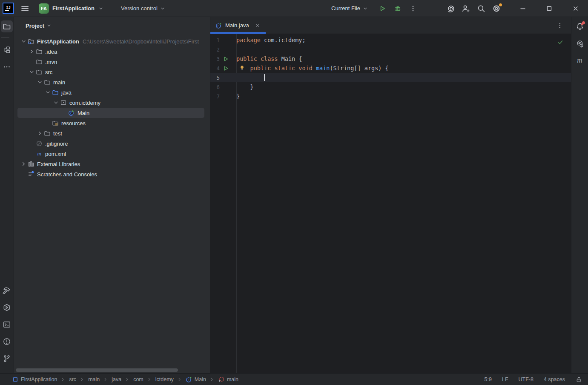 The height and width of the screenshot is (385, 588). Describe the element at coordinates (7, 26) in the screenshot. I see `project-tool-button` at that location.